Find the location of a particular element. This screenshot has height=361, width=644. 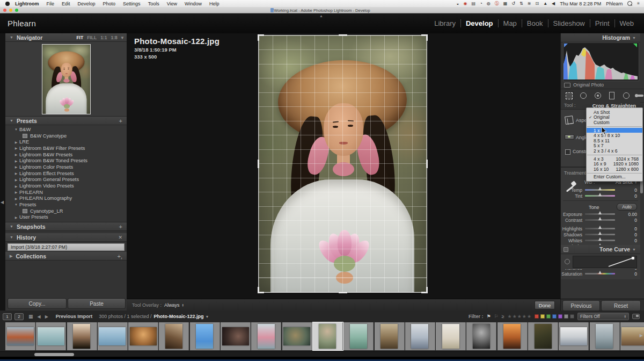

presets-add-icon: + is located at coordinates (121, 121).